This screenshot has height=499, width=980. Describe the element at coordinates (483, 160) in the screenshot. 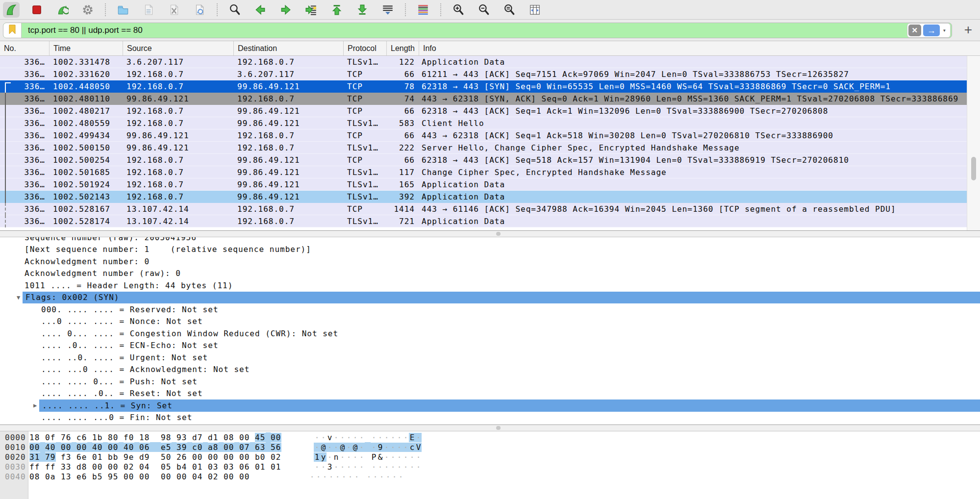

I see `packet-row: 336…1002.500254192.168.0.799.86.49.121TC…` at that location.